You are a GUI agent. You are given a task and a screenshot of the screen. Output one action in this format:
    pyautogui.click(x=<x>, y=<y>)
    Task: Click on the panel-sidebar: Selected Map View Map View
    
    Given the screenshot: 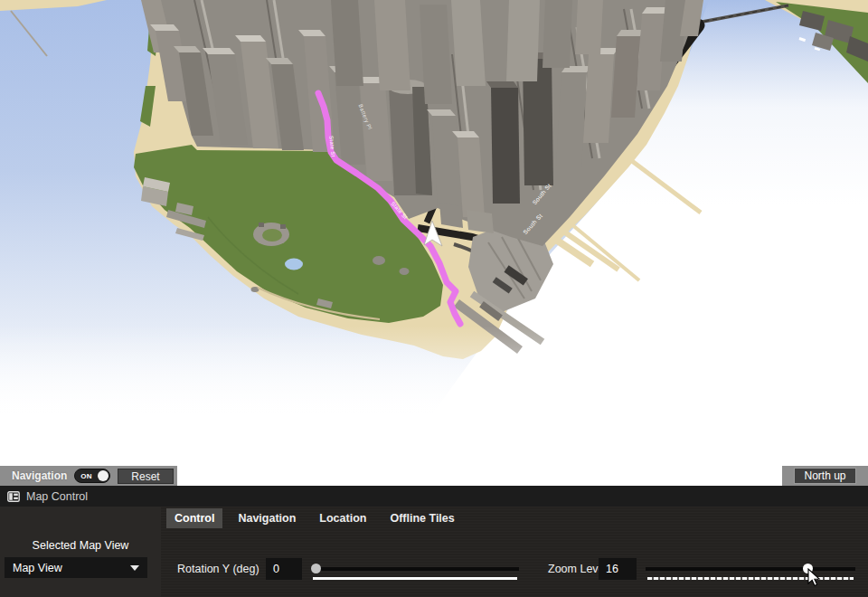 What is the action you would take?
    pyautogui.click(x=80, y=552)
    